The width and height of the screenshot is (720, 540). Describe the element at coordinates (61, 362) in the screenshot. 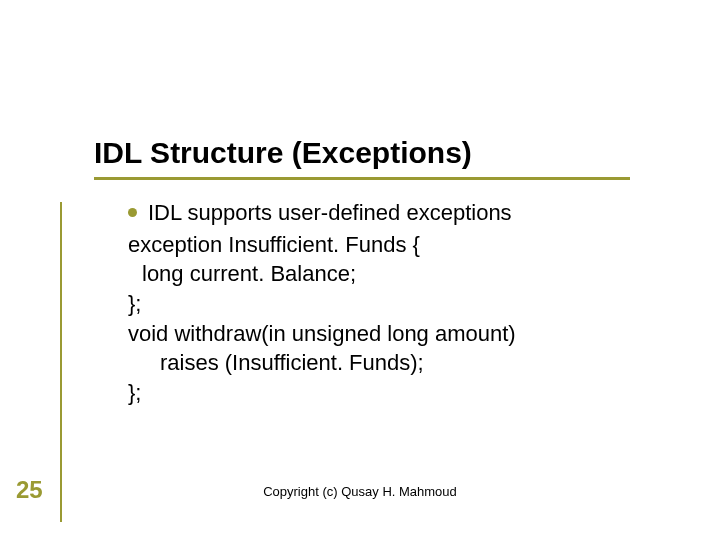

I see `vertical-accent-line` at that location.